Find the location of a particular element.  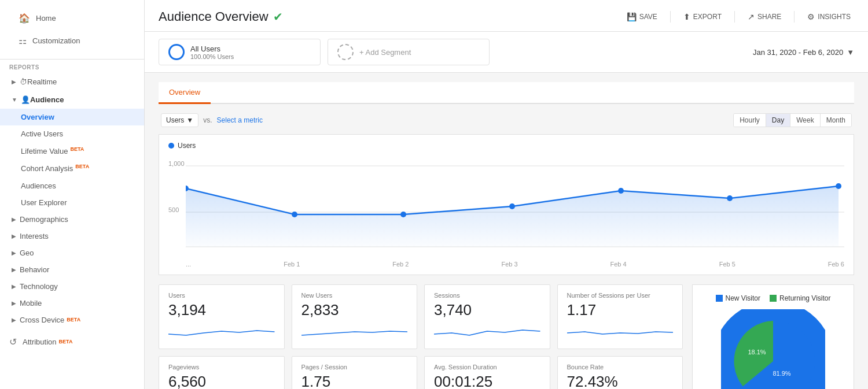

x-label-feb4: Feb 4 is located at coordinates (619, 264).